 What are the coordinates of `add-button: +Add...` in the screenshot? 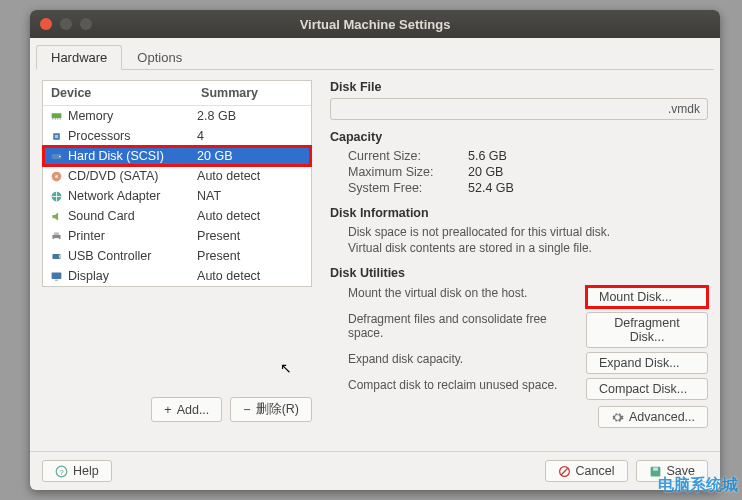 It's located at (186, 410).